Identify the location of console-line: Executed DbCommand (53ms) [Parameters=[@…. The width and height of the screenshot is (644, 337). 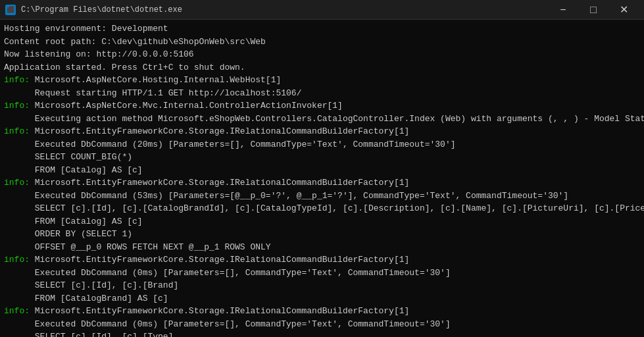
(322, 196).